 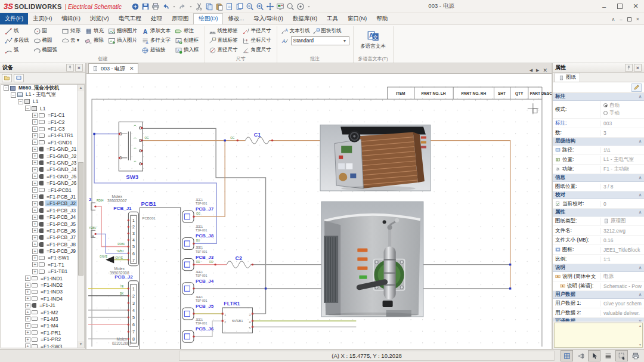 What do you see at coordinates (623, 304) in the screenshot?
I see `property-value: Give your schem` at bounding box center [623, 304].